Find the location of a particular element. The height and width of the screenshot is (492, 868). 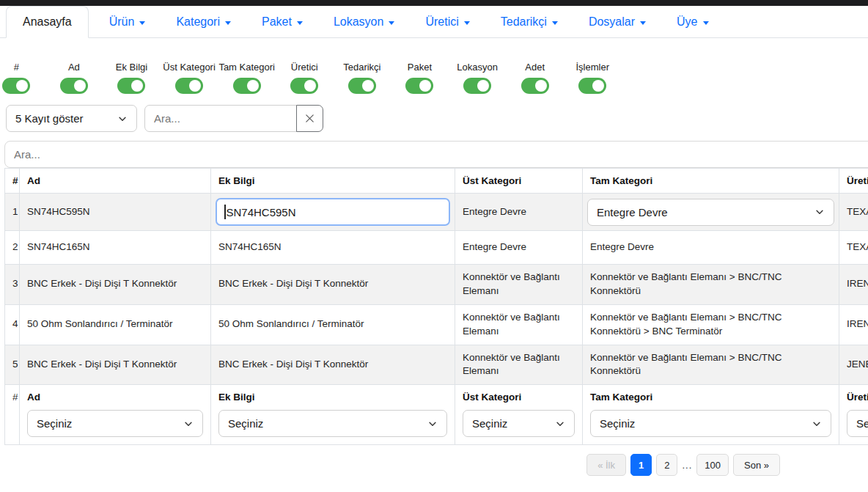

pagination-page-2: 2 is located at coordinates (667, 465).